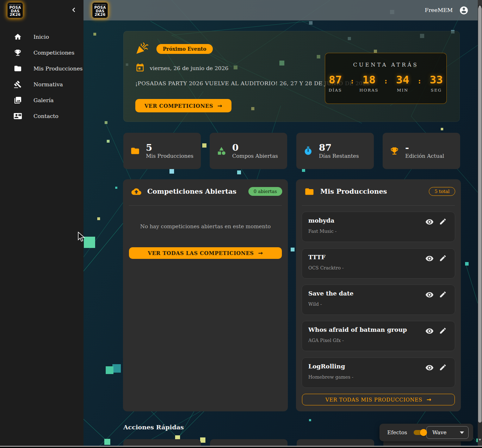 The image size is (482, 448). I want to click on toggle-knob, so click(424, 433).